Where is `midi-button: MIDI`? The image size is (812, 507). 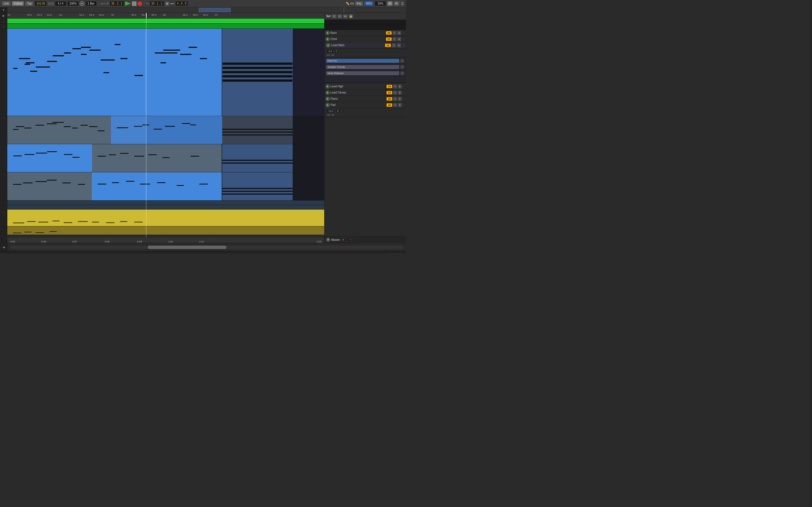 midi-button: MIDI is located at coordinates (369, 3).